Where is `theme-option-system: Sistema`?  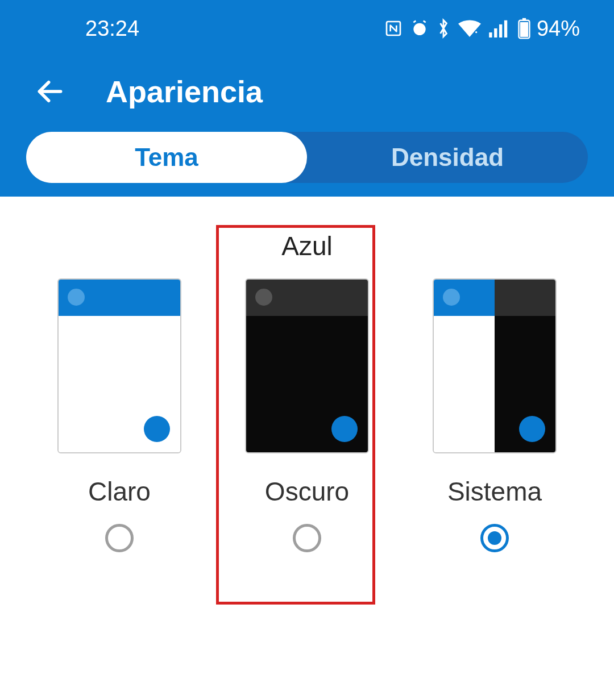 theme-option-system: Sistema is located at coordinates (495, 415).